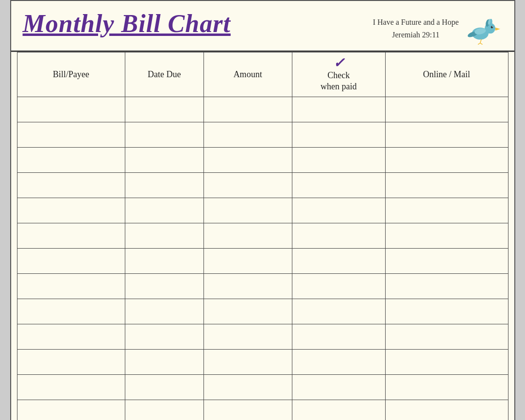 This screenshot has width=525, height=420. Describe the element at coordinates (438, 28) in the screenshot. I see `header-right: I Have a Future and a Hope Jeremiah 29:1…` at that location.